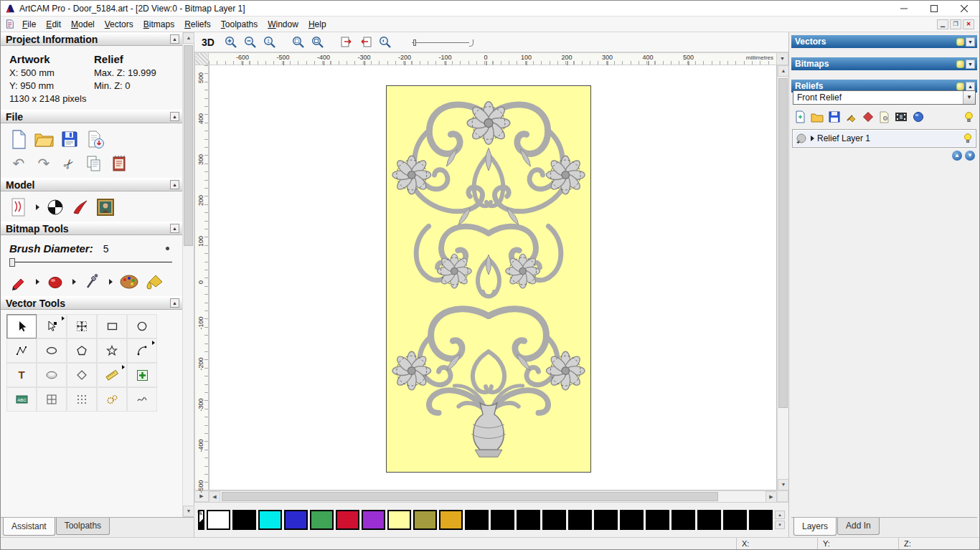 This screenshot has width=980, height=550. I want to click on bitmaps-section-header: Bitmaps ▼, so click(884, 64).